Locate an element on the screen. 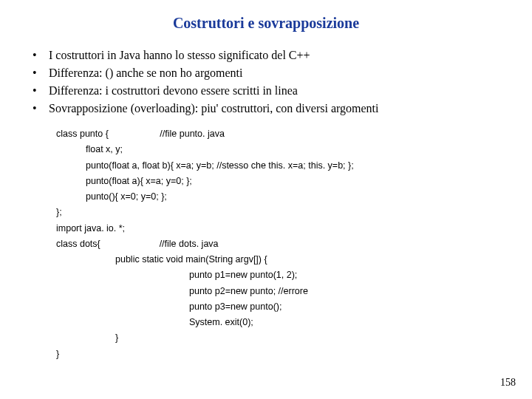 The width and height of the screenshot is (532, 399). code-line: public static void main(String argv[]) { is located at coordinates (309, 260).